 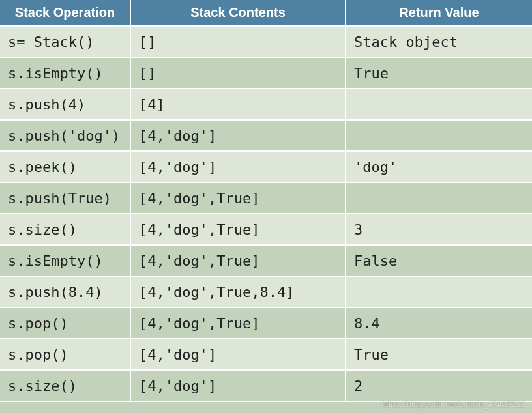 I want to click on table-row: s.size()[4,'dog']2, so click(x=266, y=386).